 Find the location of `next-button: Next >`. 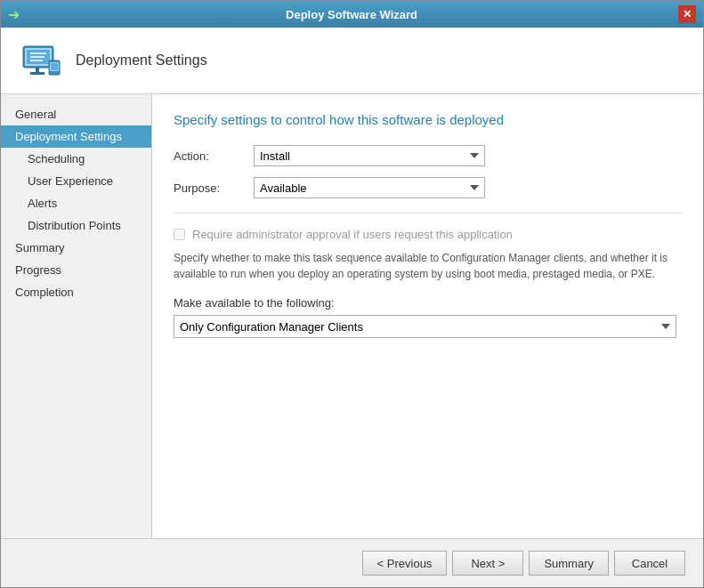

next-button: Next > is located at coordinates (488, 563).